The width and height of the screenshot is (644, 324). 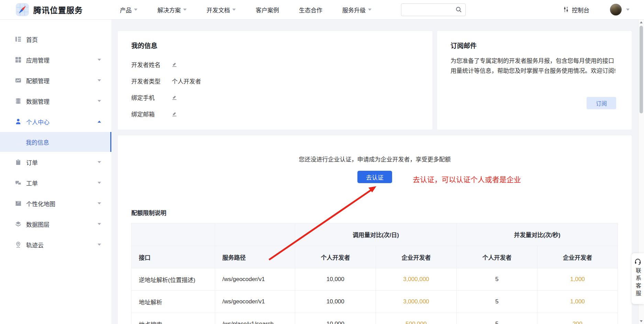 What do you see at coordinates (221, 10) in the screenshot?
I see `nav-item-docs: 开发文档` at bounding box center [221, 10].